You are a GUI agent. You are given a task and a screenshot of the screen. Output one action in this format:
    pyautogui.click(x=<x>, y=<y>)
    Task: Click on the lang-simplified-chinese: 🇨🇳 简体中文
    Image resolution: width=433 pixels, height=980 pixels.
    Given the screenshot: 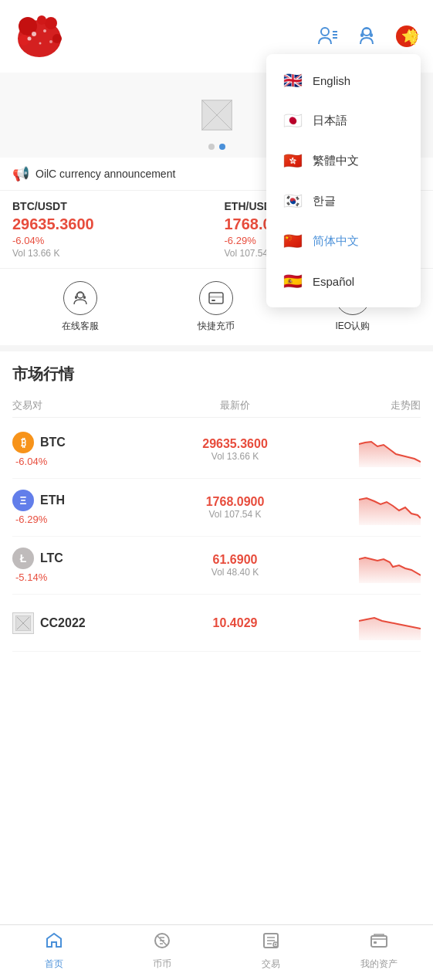 What is the action you would take?
    pyautogui.click(x=343, y=241)
    